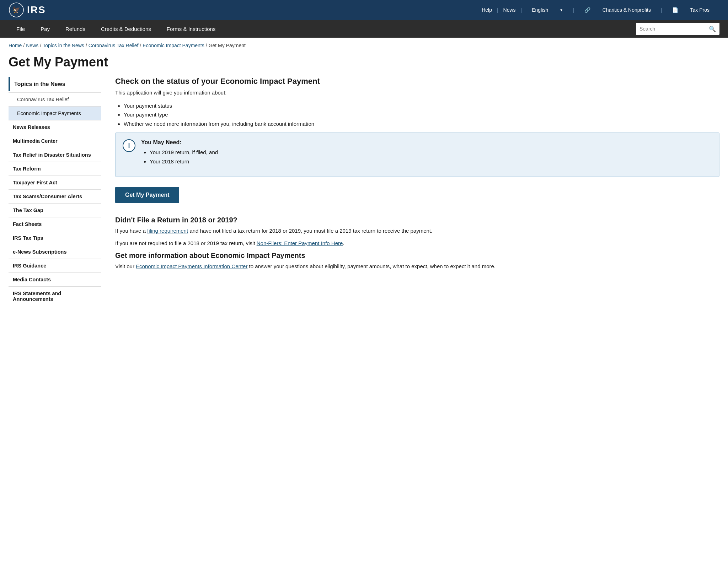  Describe the element at coordinates (55, 183) in the screenshot. I see `sidebar-item-taxpayer-first: Taxpayer First Act` at that location.